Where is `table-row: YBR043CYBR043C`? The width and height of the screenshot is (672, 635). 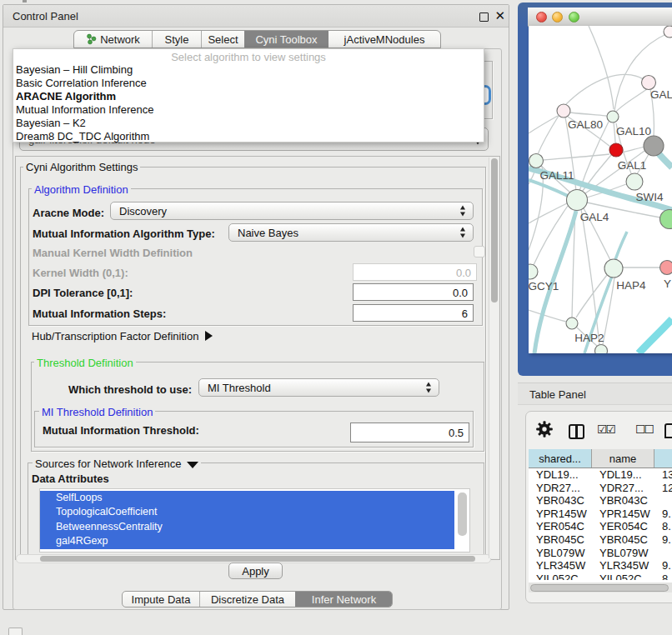
table-row: YBR043CYBR043C is located at coordinates (600, 501).